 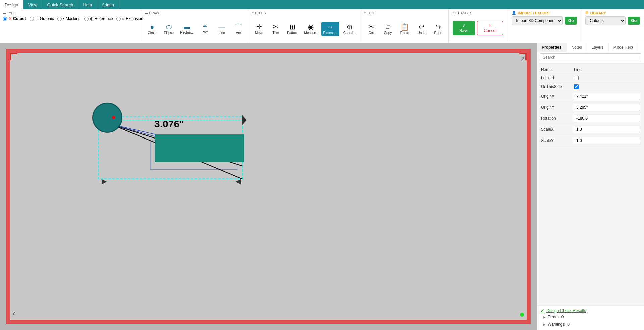 I want to click on corner-mark-tl, so click(x=14, y=57).